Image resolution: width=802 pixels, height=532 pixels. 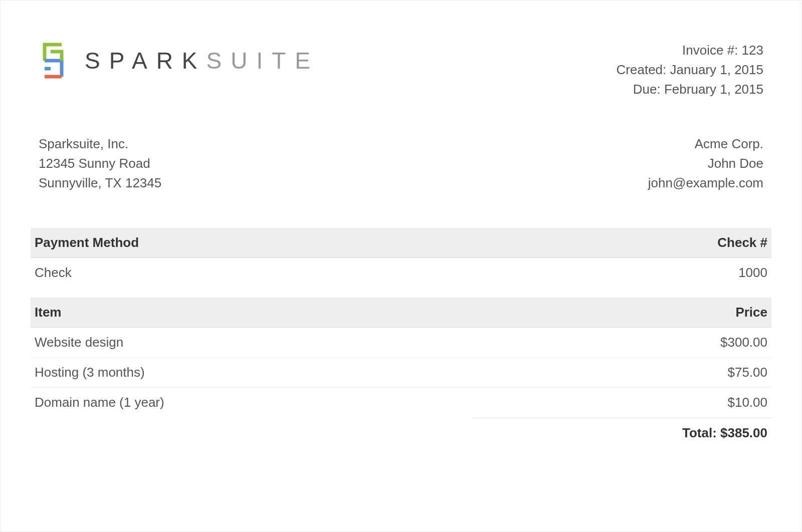 What do you see at coordinates (224, 144) in the screenshot?
I see `from-name: Sparksuite, Inc.` at bounding box center [224, 144].